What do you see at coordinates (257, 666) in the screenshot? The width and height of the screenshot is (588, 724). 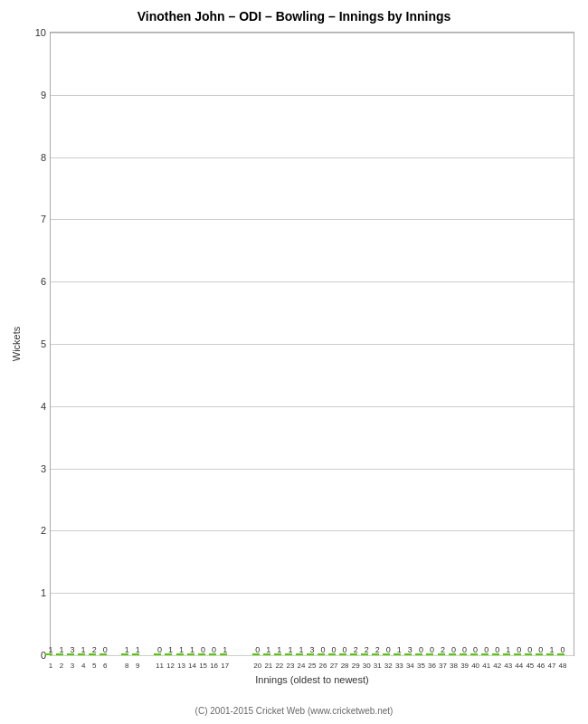 I see `x-tick-20: 20` at bounding box center [257, 666].